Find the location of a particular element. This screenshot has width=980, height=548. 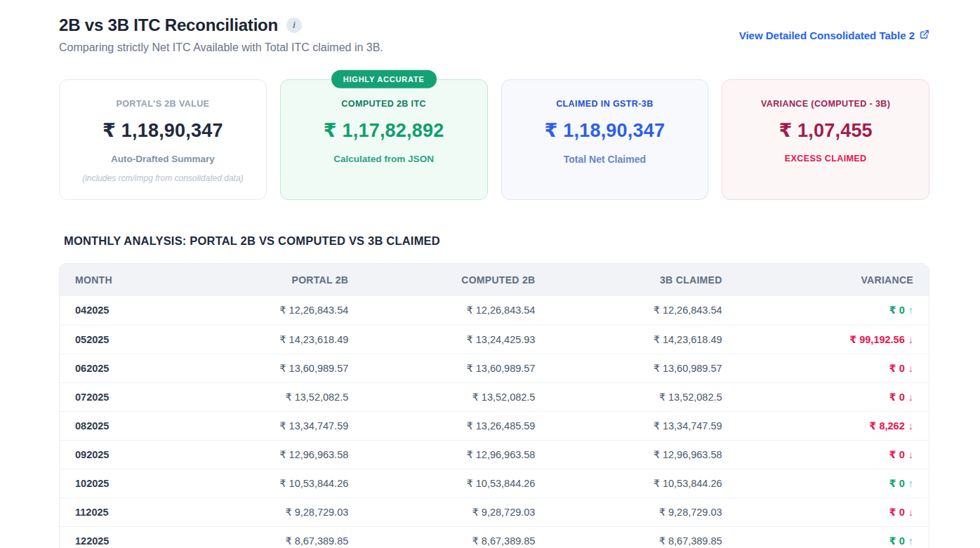

variance-value: ₹ 99,192.56 is located at coordinates (878, 340).